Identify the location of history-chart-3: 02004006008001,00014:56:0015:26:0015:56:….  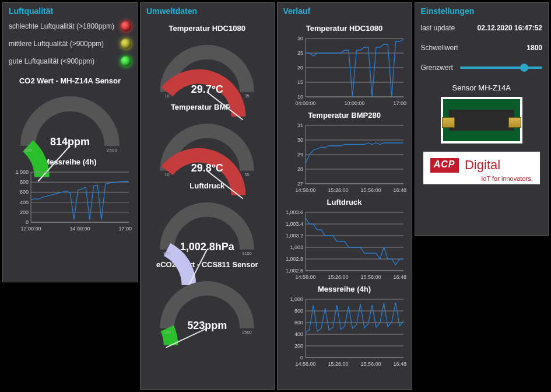
(345, 332).